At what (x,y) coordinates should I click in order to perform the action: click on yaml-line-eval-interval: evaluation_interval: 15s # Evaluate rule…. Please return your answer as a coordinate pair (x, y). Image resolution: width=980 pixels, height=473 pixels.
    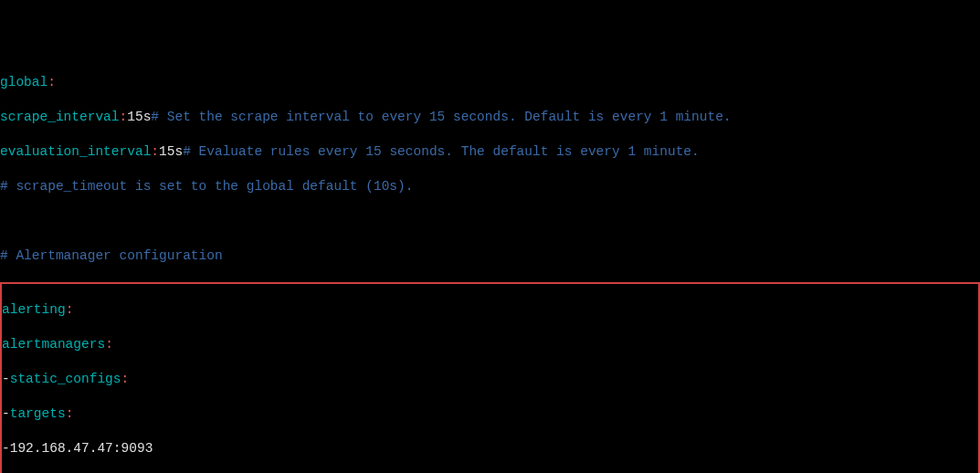
    Looking at the image, I should click on (490, 152).